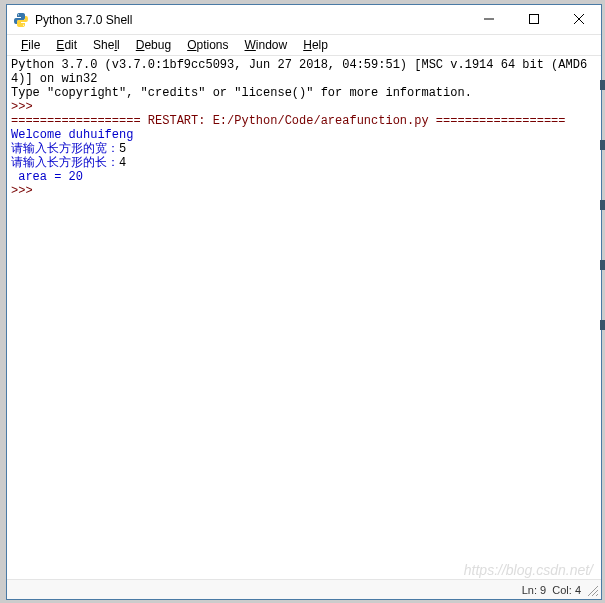 Image resolution: width=605 pixels, height=603 pixels. I want to click on status-bar: Ln: 9 Col: 4, so click(304, 589).